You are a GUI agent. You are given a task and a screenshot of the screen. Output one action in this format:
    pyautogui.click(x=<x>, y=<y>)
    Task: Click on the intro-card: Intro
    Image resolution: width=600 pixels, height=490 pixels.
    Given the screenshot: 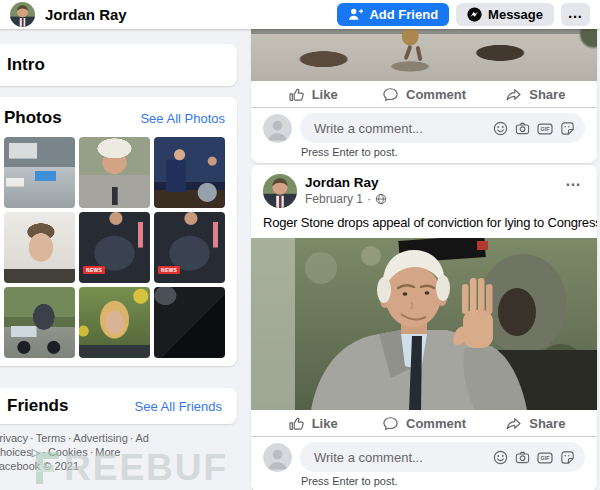 What is the action you would take?
    pyautogui.click(x=118, y=65)
    